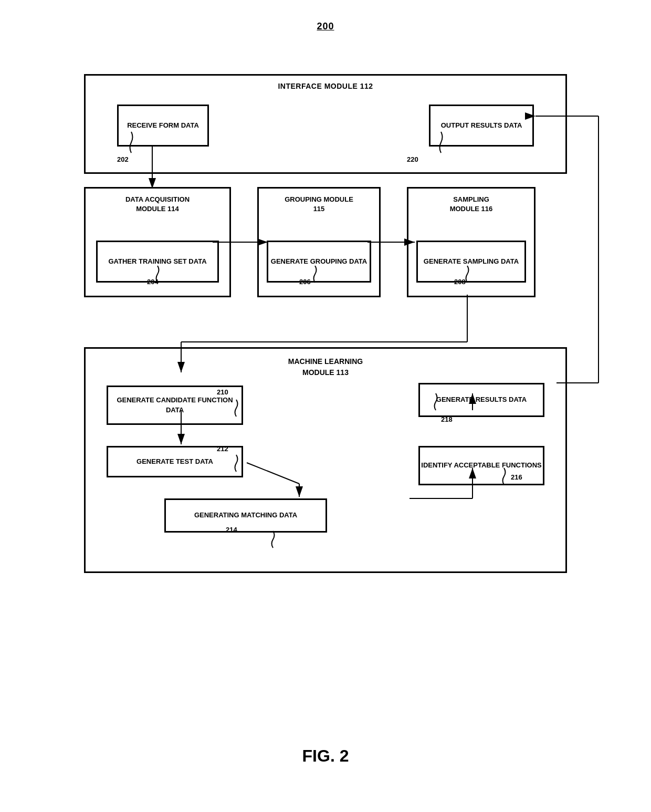 Image resolution: width=651 pixels, height=812 pixels. Describe the element at coordinates (471, 201) in the screenshot. I see `sampling-module-title: SAMPLING MODULE 116` at that location.